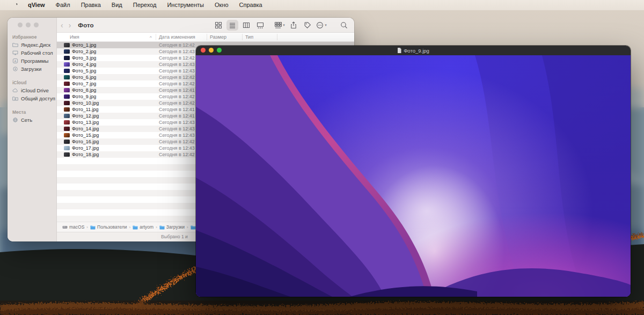  I want to click on breadcrumb: Загрузки, so click(172, 227).